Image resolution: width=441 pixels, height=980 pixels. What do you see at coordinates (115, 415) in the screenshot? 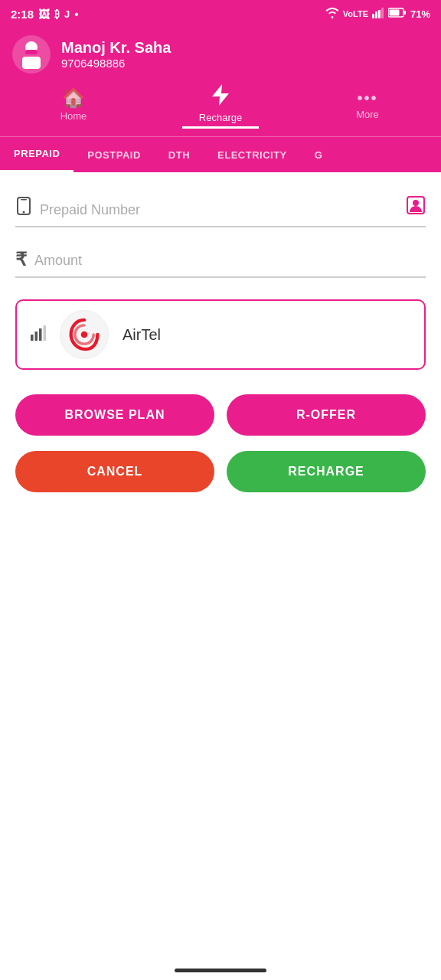
I see `browse-plan-button: BROWSE PLAN` at bounding box center [115, 415].